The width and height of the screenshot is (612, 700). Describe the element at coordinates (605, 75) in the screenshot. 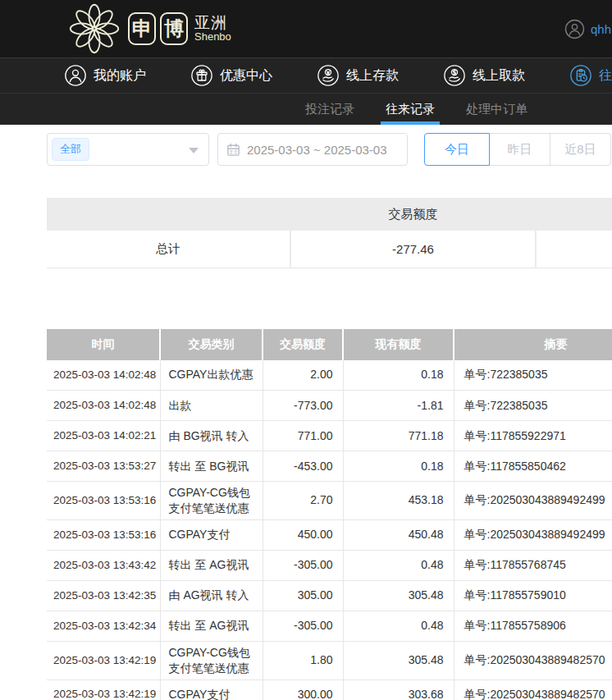

I see `nav-item-label: 往来记录` at that location.